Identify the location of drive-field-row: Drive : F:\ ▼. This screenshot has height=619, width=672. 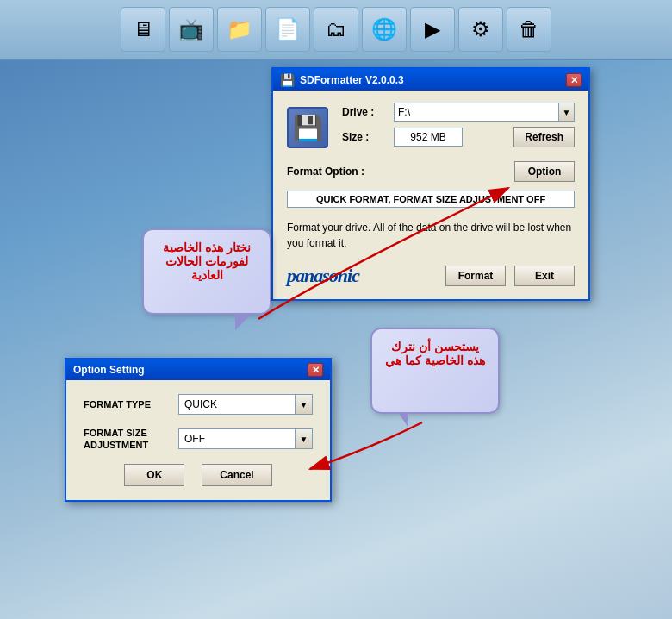
(458, 112).